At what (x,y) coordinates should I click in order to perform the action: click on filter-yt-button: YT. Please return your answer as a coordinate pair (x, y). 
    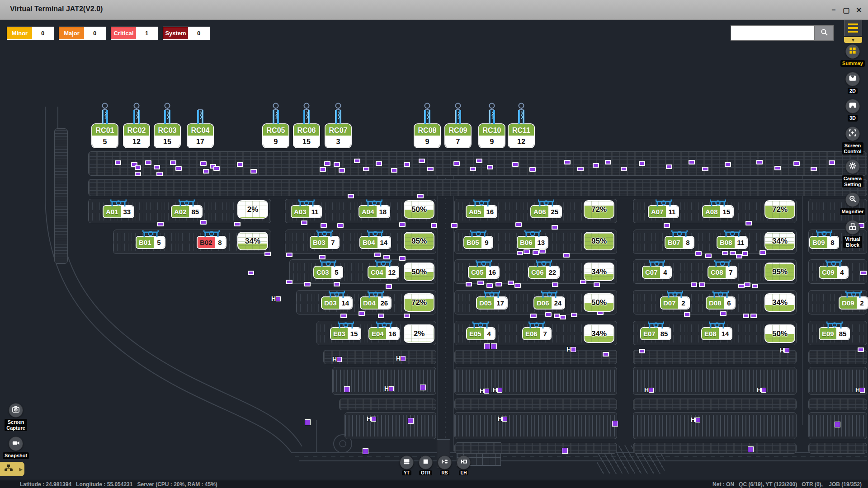
    Looking at the image, I should click on (407, 465).